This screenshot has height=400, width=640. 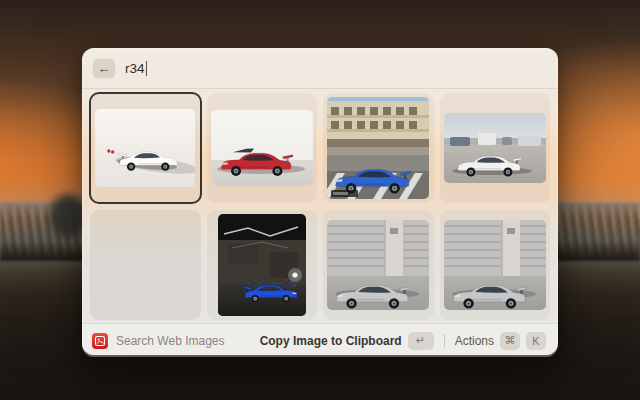 What do you see at coordinates (347, 341) in the screenshot?
I see `copy-image-to-clipboard-button: Copy Image to Clipboard ↵` at bounding box center [347, 341].